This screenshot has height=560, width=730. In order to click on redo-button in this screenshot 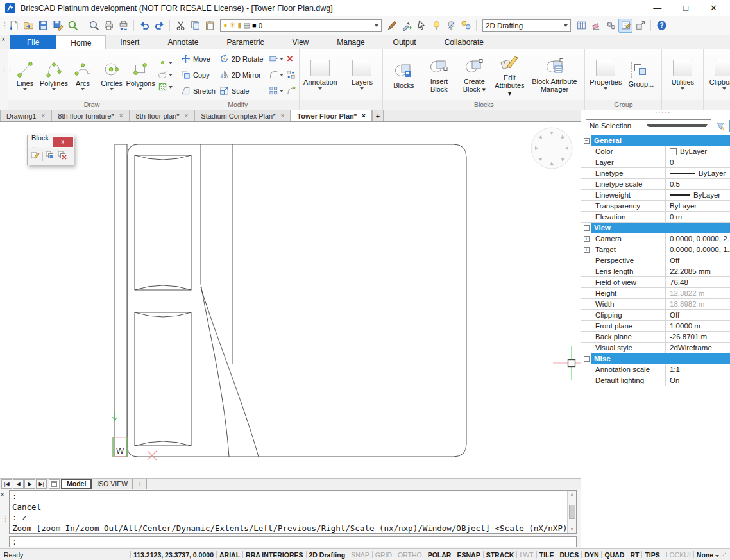, I will do `click(159, 26)`.